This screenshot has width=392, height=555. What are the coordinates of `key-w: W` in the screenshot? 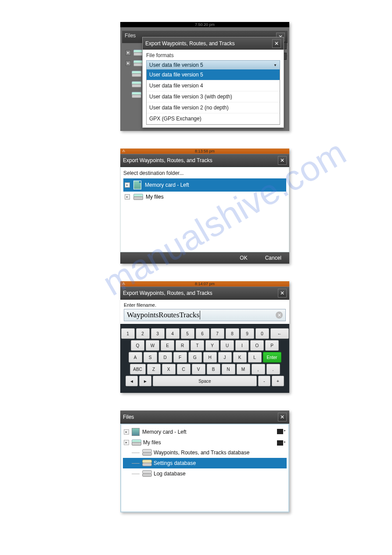 It's located at (153, 345).